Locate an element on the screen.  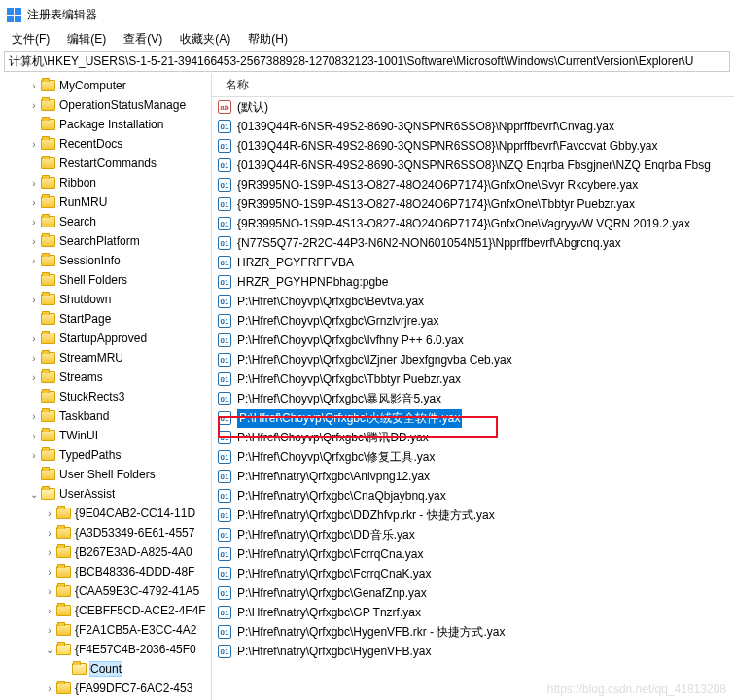
tree-item: ›SessionInfo is located at coordinates (105, 261).